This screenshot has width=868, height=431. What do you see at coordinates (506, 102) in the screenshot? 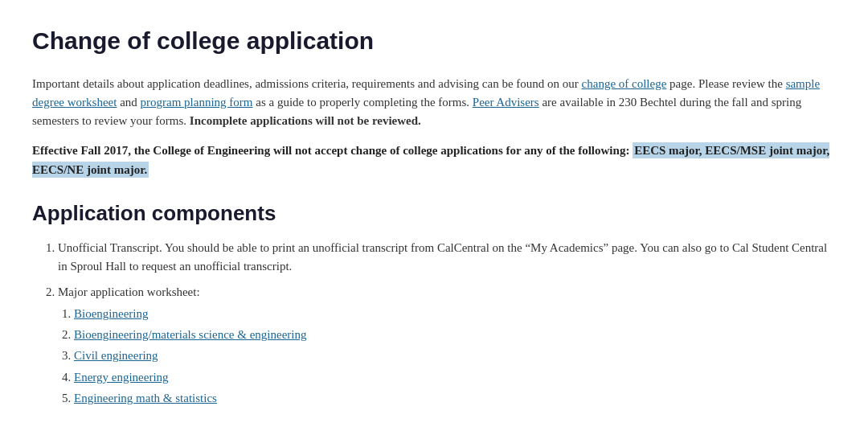
I see `peer-advisers-link: Peer Advisers` at bounding box center [506, 102].